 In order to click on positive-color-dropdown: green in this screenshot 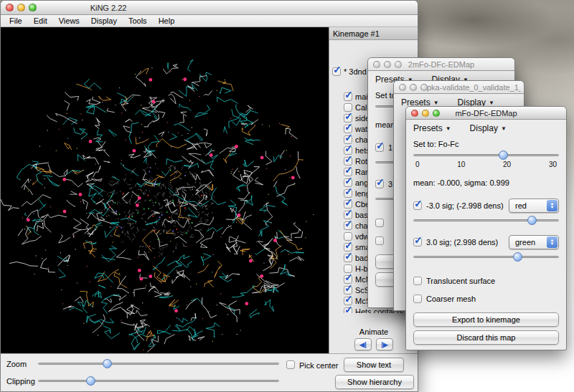, I will do `click(534, 242)`.